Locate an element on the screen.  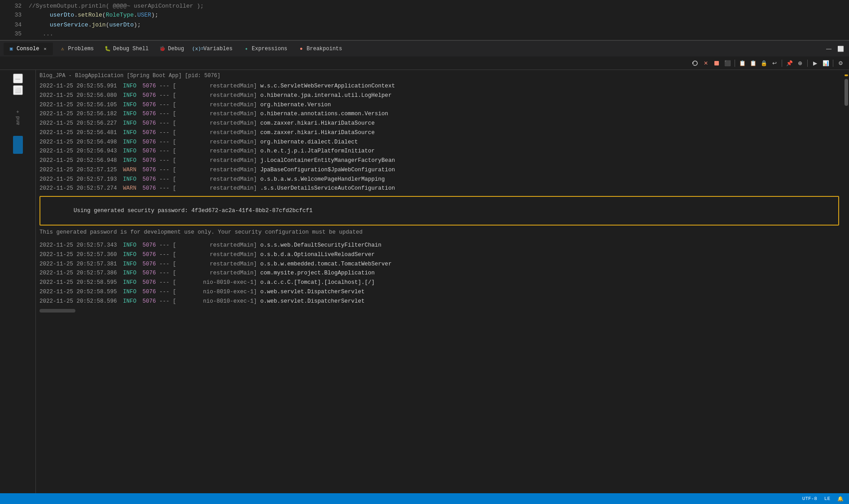
pin-button: 📌 is located at coordinates (789, 63).